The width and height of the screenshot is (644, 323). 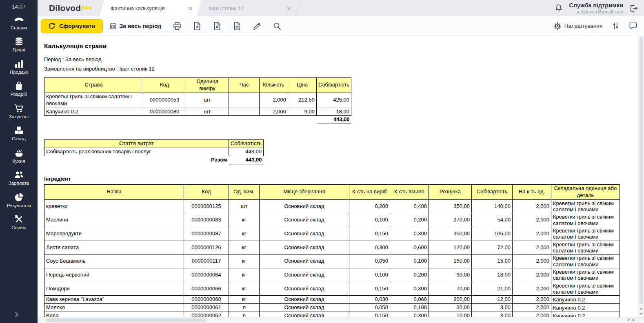 What do you see at coordinates (641, 320) in the screenshot?
I see `scrollbar-corner` at bounding box center [641, 320].